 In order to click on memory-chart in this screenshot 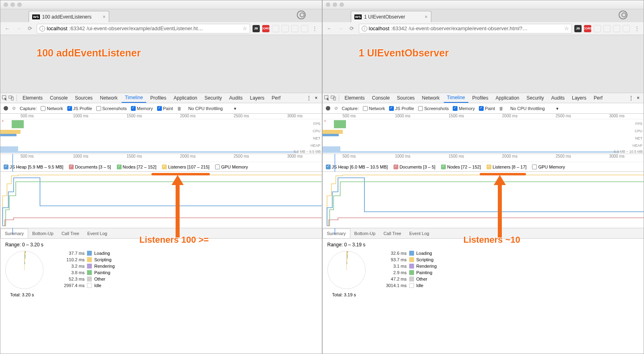, I will do `click(161, 200)`.